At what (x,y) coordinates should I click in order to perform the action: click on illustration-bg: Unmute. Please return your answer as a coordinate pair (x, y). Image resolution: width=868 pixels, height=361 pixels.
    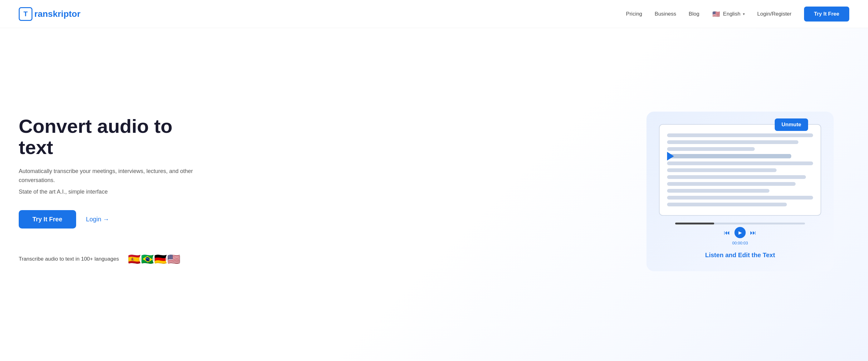
    Looking at the image, I should click on (740, 191).